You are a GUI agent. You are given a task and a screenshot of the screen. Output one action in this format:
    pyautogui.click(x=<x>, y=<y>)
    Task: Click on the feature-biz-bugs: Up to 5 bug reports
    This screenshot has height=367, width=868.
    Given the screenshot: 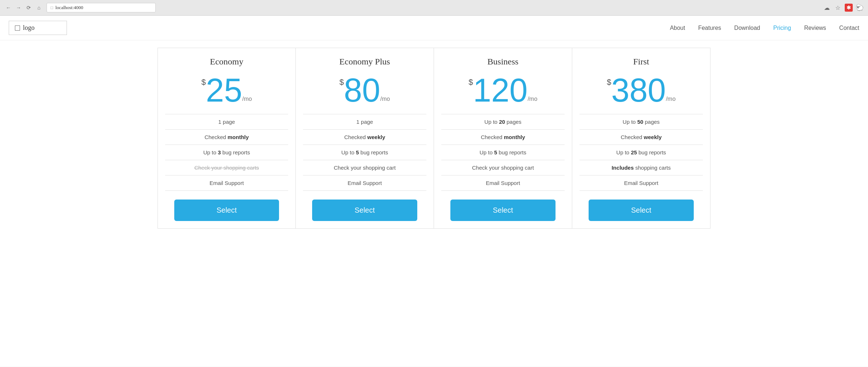 What is the action you would take?
    pyautogui.click(x=503, y=153)
    